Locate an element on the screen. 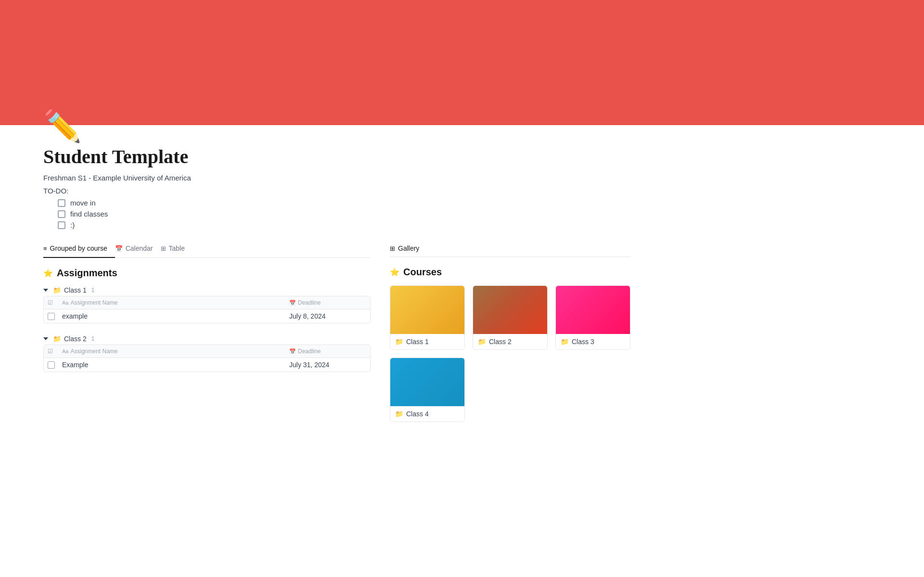  tab-grouped: ≡Grouped by course is located at coordinates (79, 249).